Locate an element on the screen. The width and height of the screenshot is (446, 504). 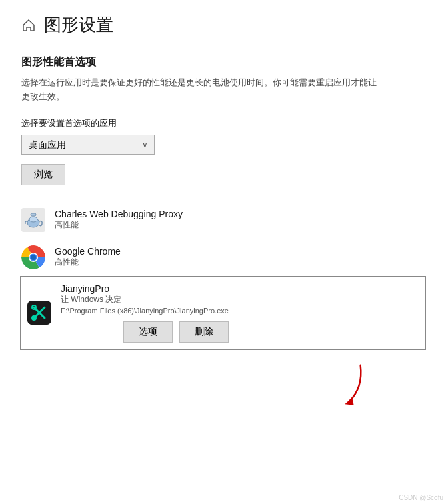
app-item-chrome: Google Chrome 高性能 is located at coordinates (223, 257).